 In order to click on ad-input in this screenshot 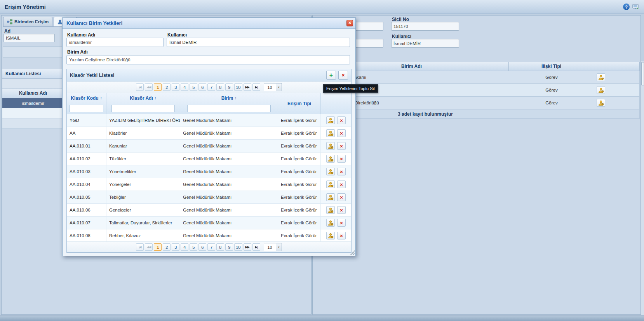, I will do `click(29, 38)`.